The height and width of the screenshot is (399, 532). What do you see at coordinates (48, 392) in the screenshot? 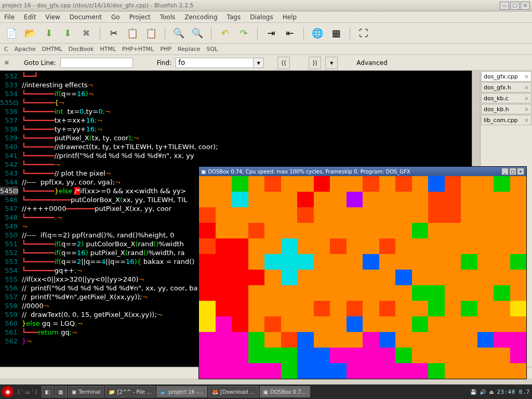
I see `tray-icon: ◧` at bounding box center [48, 392].